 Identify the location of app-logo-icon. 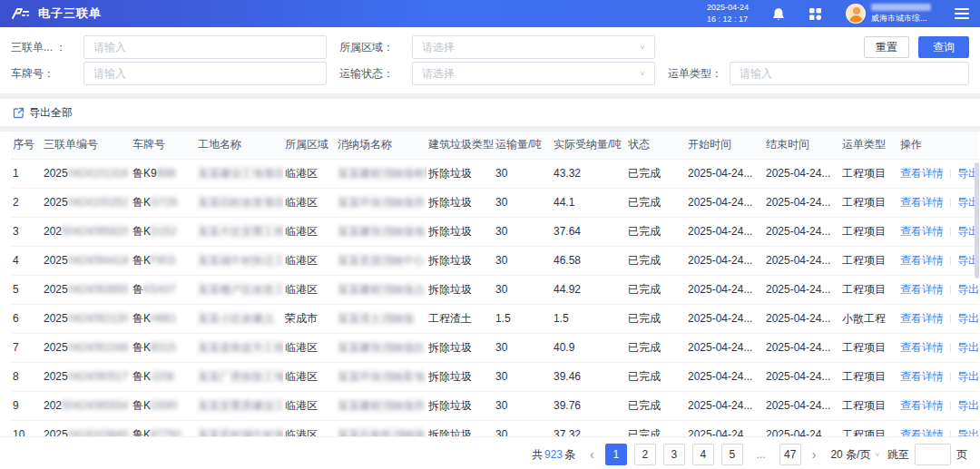
(21, 14).